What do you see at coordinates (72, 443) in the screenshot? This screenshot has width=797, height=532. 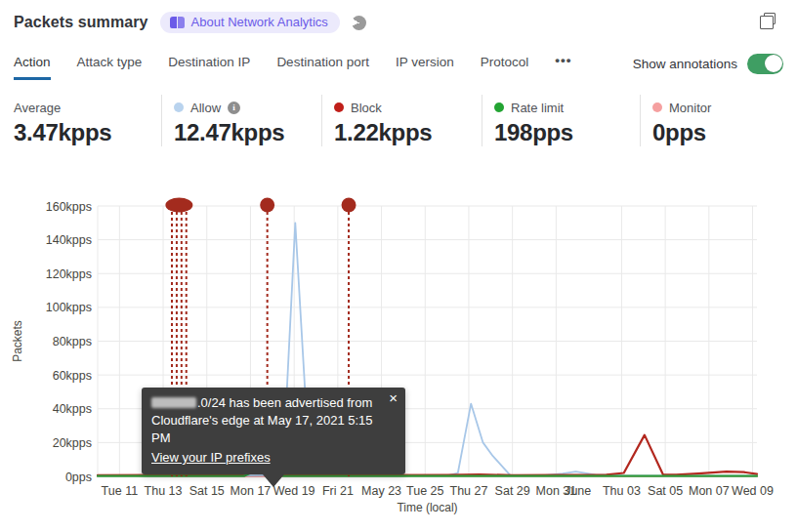 I see `y-tick-label: 20kpps` at bounding box center [72, 443].